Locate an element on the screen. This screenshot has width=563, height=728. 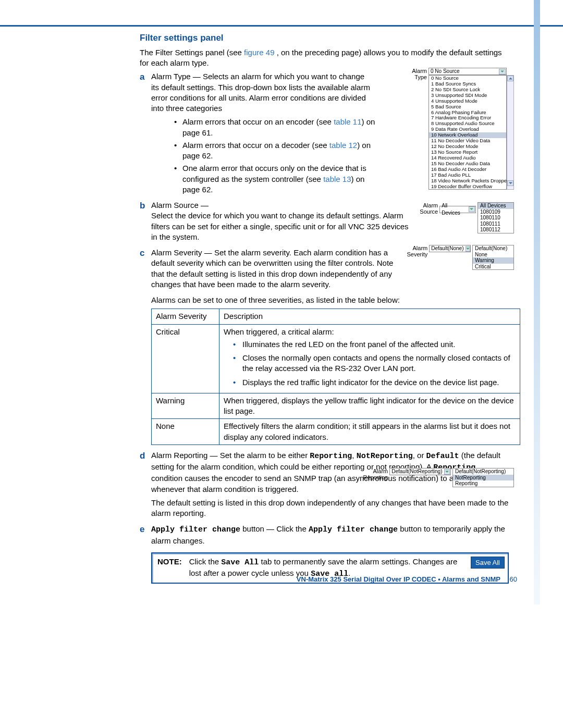
li: Displays the red traffic light indicator… is located at coordinates (374, 382).